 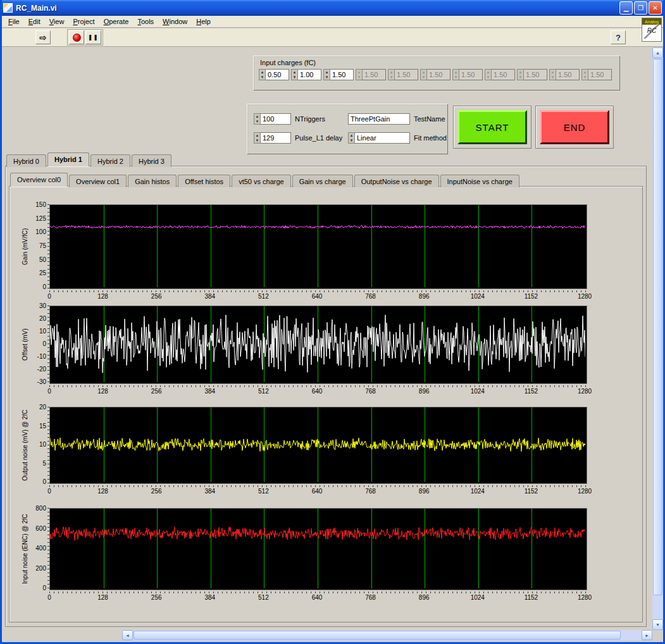 I want to click on tab-hybrid-2: Hybrid 2, so click(x=110, y=161).